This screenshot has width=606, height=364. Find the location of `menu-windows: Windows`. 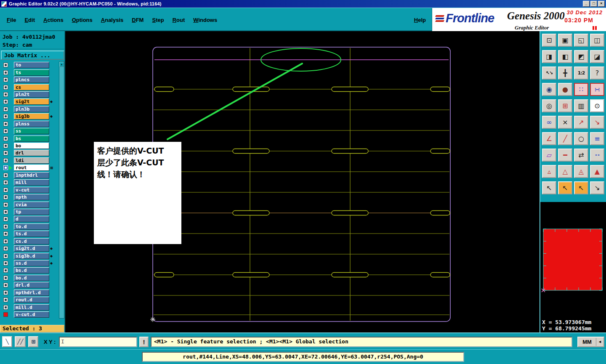

menu-windows: Windows is located at coordinates (205, 20).